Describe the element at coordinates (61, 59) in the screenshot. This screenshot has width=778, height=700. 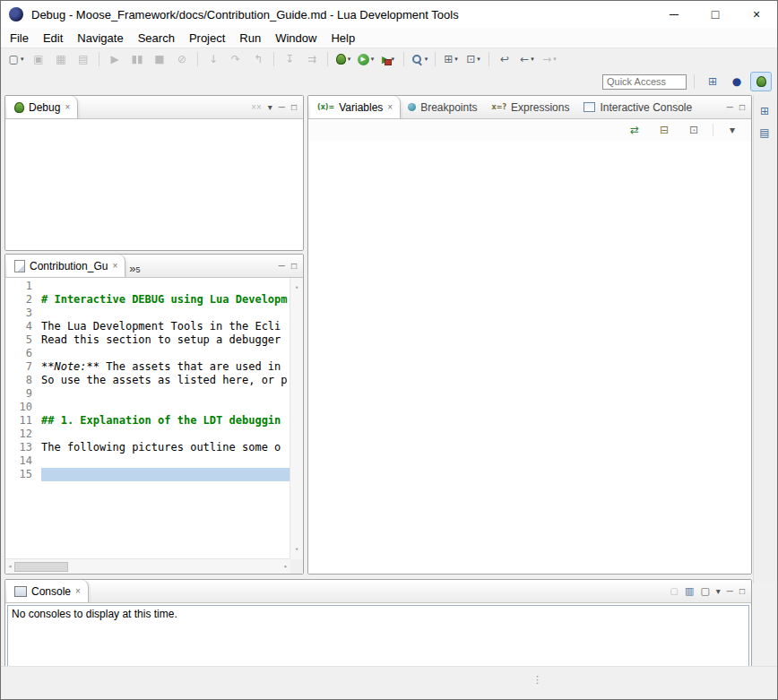
I see `save-all-button: ▦` at that location.